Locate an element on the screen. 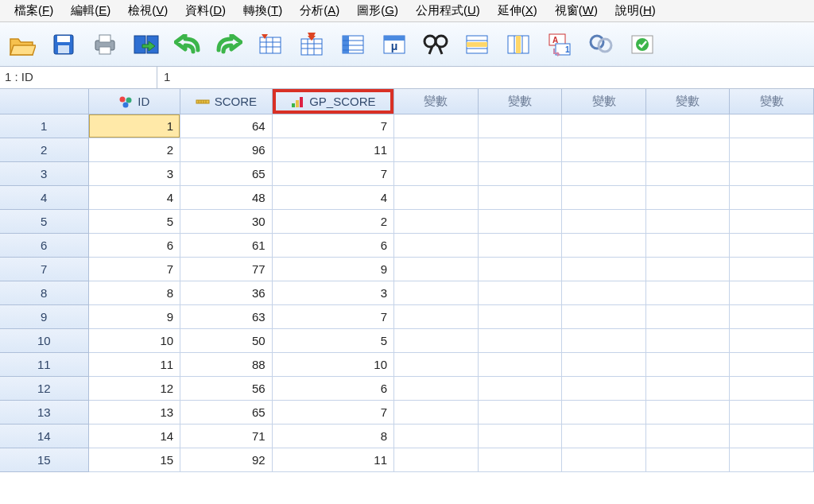 Image resolution: width=814 pixels, height=504 pixels. row-header: 9 is located at coordinates (45, 317).